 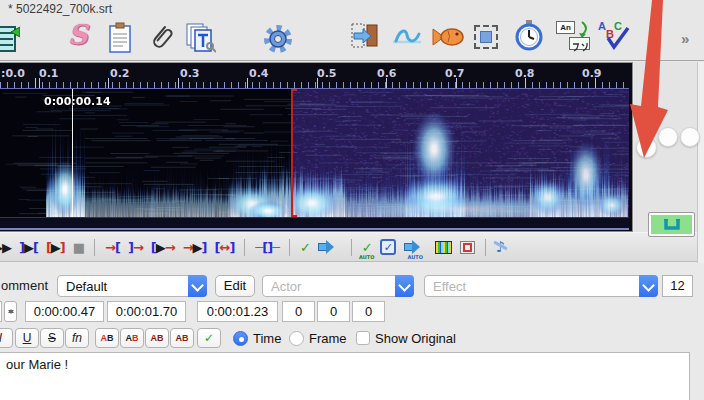 What do you see at coordinates (573, 36) in the screenshot?
I see `translate-icon: An` at bounding box center [573, 36].